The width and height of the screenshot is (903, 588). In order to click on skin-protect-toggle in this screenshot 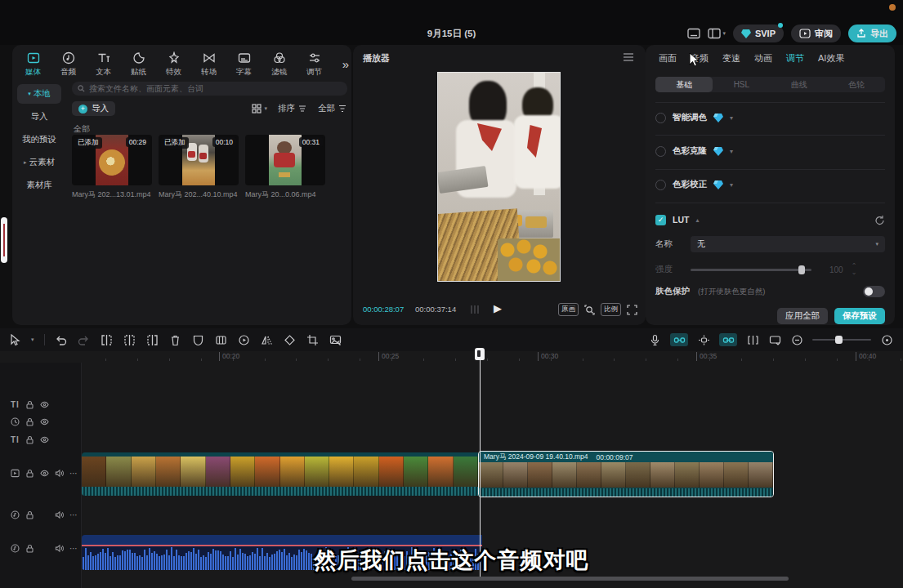, I will do `click(874, 292)`.